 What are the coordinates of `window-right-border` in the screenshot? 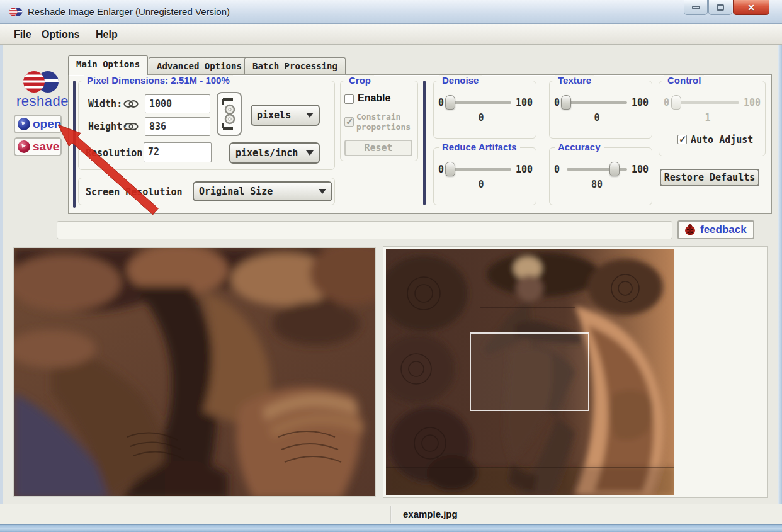 It's located at (780, 285).